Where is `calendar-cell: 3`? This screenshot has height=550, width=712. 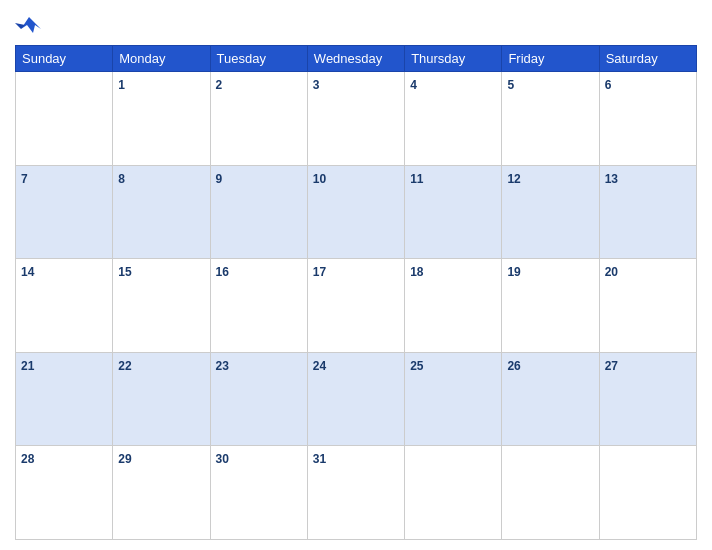 calendar-cell: 3 is located at coordinates (356, 119).